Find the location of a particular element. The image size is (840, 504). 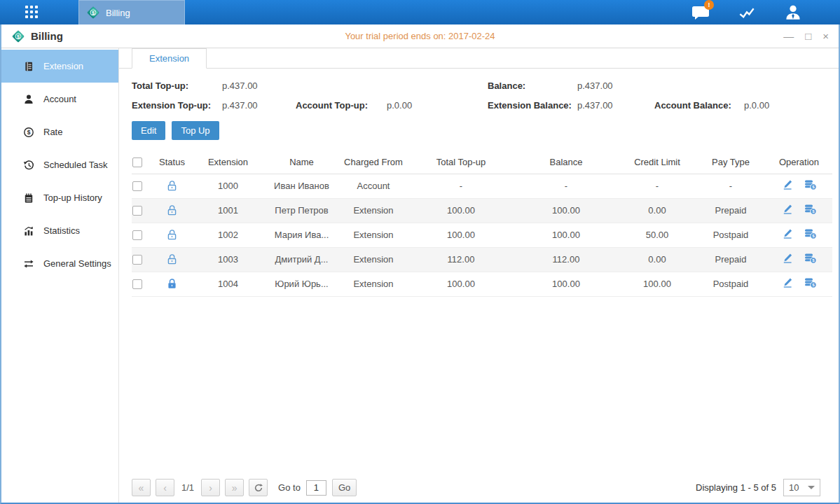

select-all-checkbox is located at coordinates (137, 162).